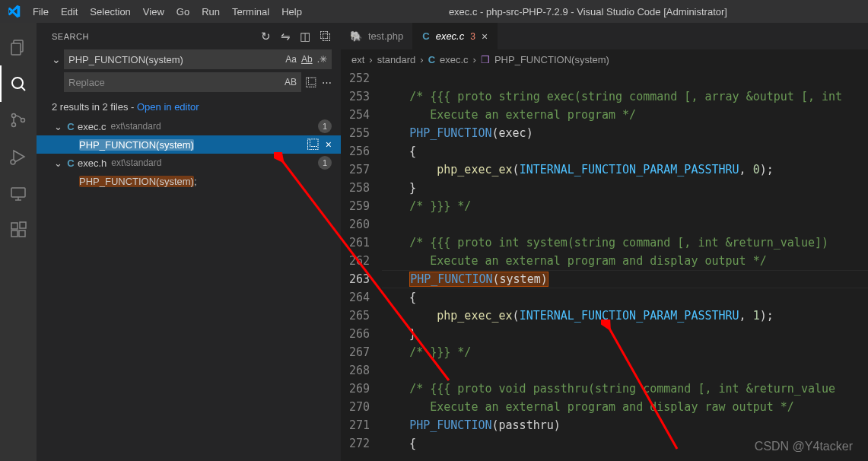 This screenshot has height=461, width=868. Describe the element at coordinates (327, 82) in the screenshot. I see `toggle-details-icon: ⋯` at that location.